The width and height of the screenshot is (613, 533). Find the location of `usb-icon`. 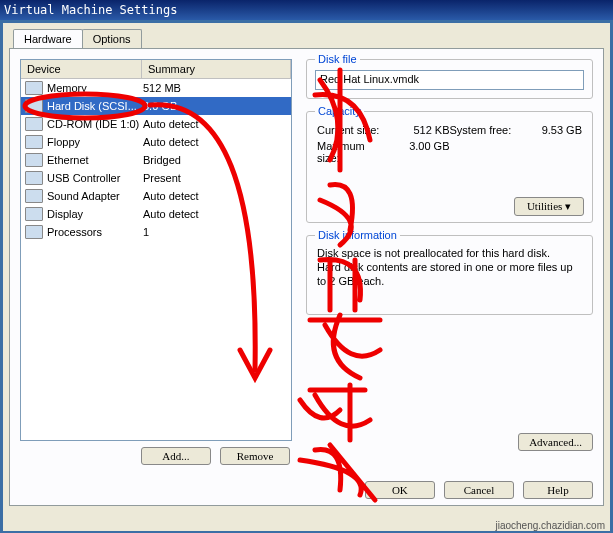

usb-icon is located at coordinates (34, 178).